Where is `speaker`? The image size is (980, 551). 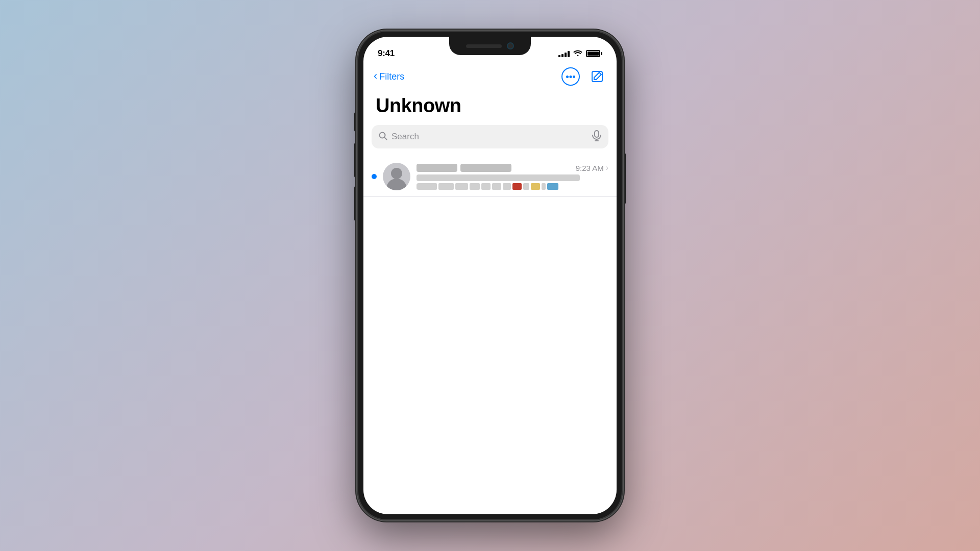 speaker is located at coordinates (484, 46).